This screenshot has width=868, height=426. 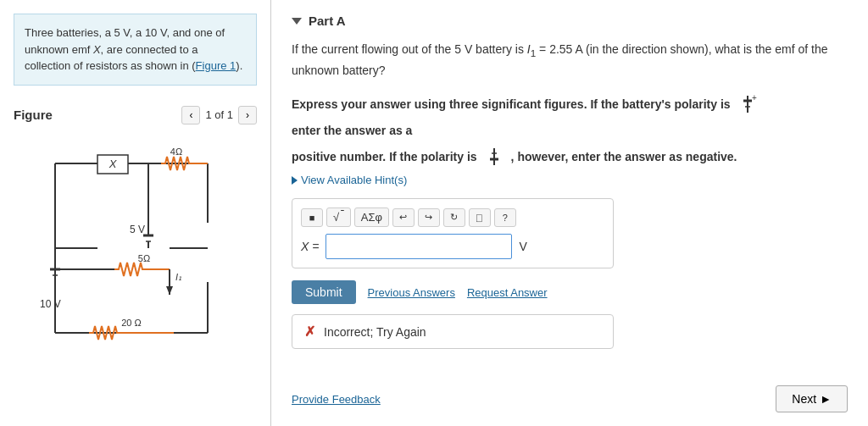 What do you see at coordinates (112, 164) in the screenshot?
I see `svg-text: X` at bounding box center [112, 164].